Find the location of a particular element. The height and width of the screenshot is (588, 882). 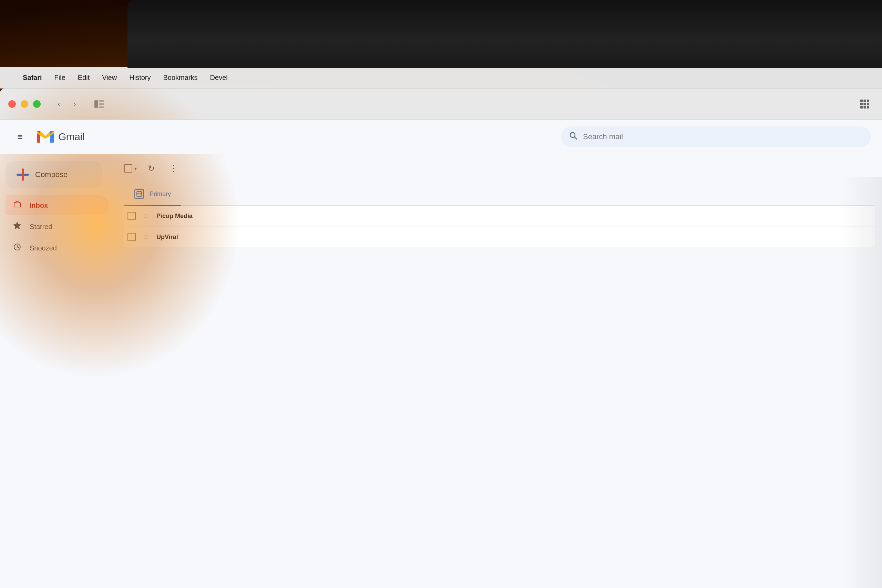

search-icon is located at coordinates (573, 136).